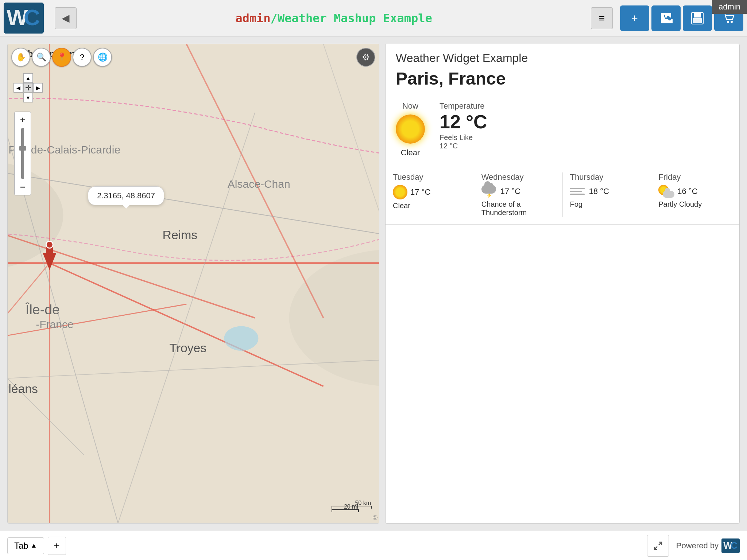  What do you see at coordinates (355, 18) in the screenshot?
I see `breadcrumb-page: Weather Mashup Example` at bounding box center [355, 18].